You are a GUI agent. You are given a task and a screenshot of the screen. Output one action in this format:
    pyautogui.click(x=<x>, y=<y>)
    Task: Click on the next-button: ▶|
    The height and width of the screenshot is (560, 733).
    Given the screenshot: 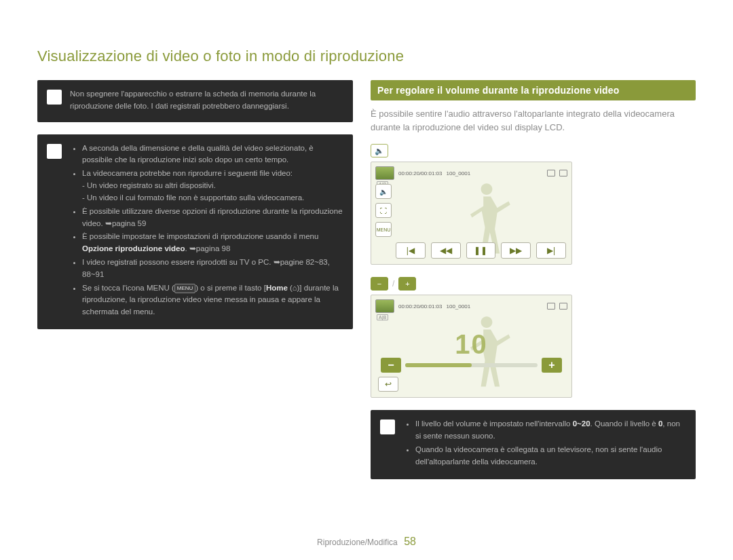 What is the action you would take?
    pyautogui.click(x=551, y=250)
    